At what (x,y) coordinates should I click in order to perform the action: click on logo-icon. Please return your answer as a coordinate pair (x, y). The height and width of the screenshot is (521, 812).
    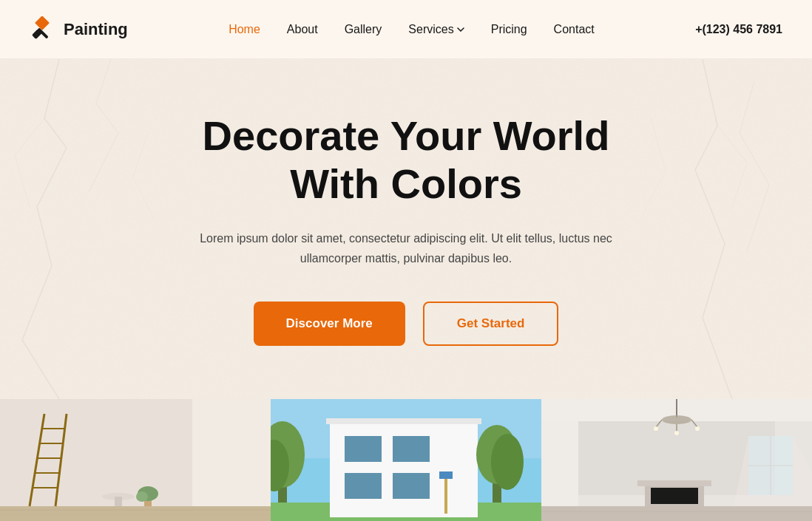
    Looking at the image, I should click on (43, 30).